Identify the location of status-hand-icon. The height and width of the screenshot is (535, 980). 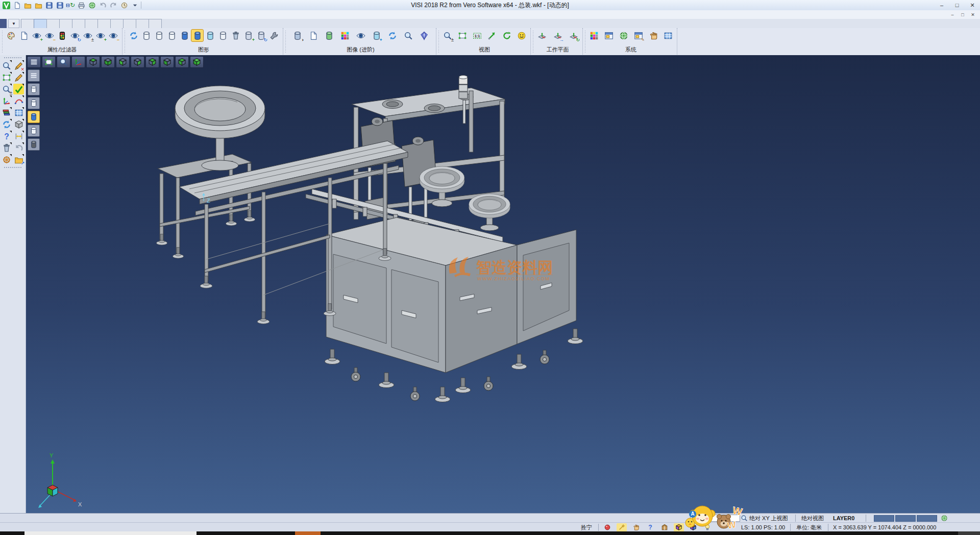
(636, 528).